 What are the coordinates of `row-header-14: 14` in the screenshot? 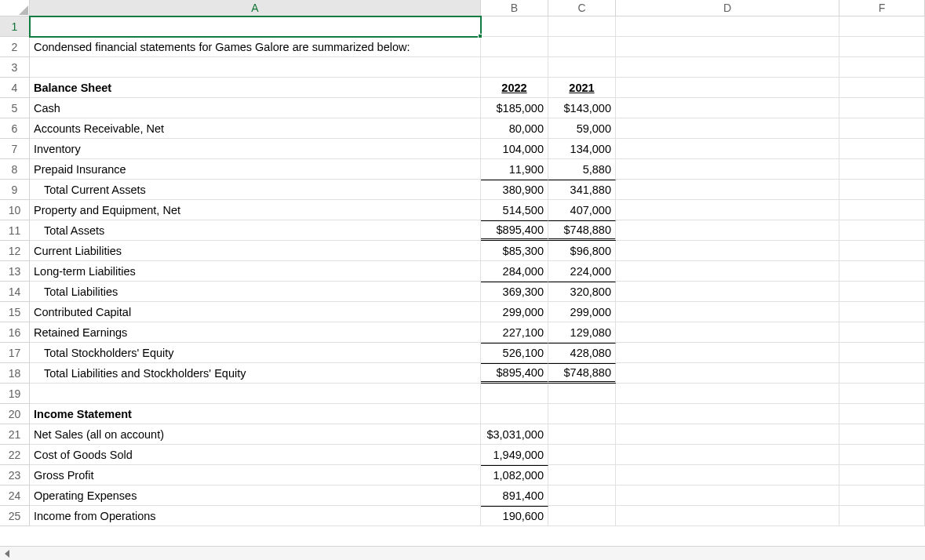 It's located at (15, 292).